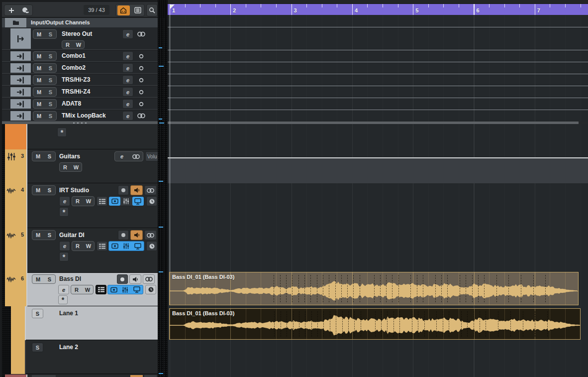 The image size is (588, 377). I want to click on track-color-strip: 4, so click(16, 206).